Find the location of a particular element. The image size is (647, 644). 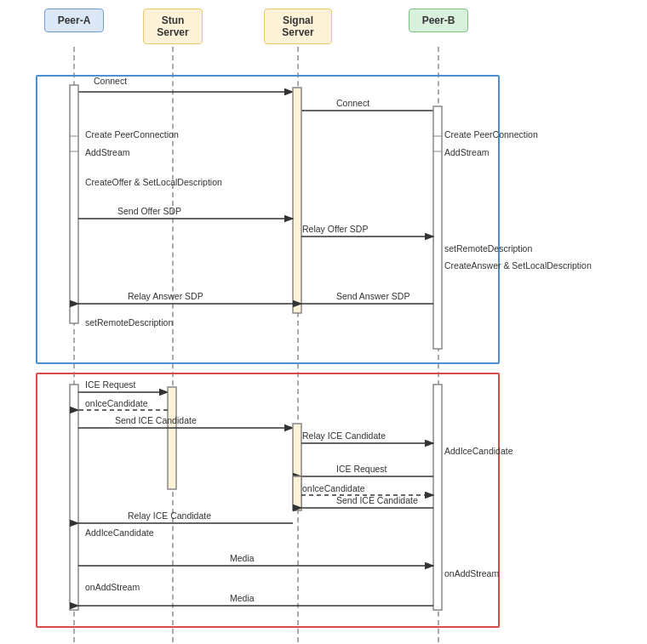

participant-peer-b: Peer-B is located at coordinates (438, 20).